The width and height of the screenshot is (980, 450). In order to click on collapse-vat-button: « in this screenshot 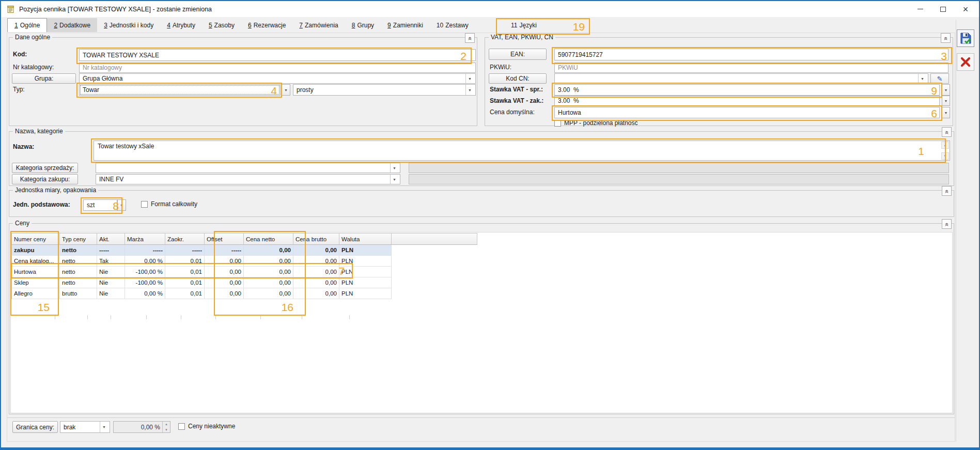, I will do `click(945, 38)`.